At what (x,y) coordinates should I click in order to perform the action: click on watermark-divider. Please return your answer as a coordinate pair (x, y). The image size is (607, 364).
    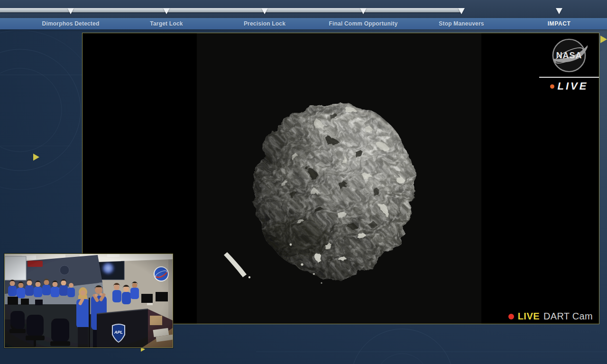
    Looking at the image, I should click on (569, 77).